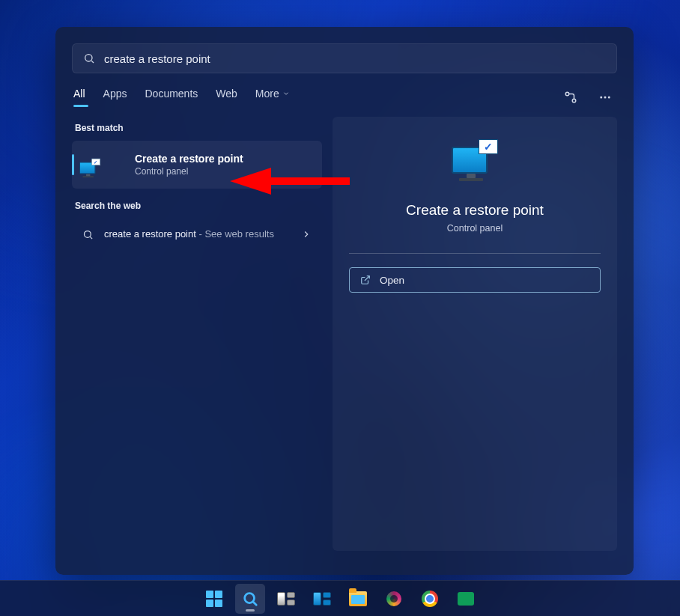  Describe the element at coordinates (430, 599) in the screenshot. I see `taskbar-chrome` at that location.